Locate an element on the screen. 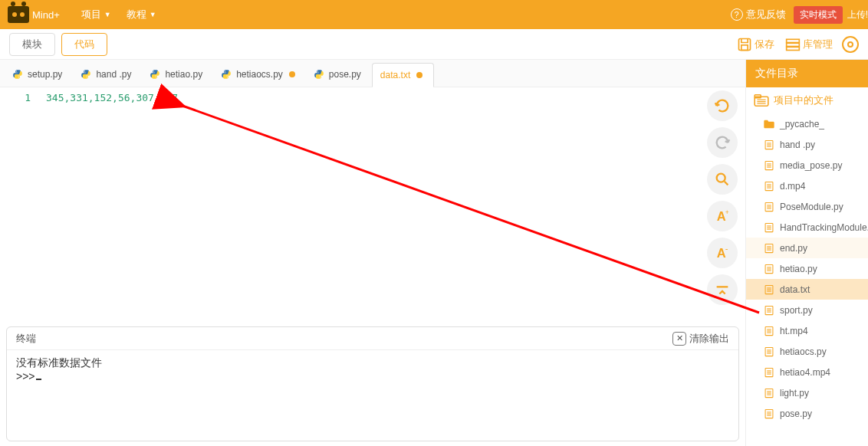  terminal-title: 终端 is located at coordinates (26, 339).